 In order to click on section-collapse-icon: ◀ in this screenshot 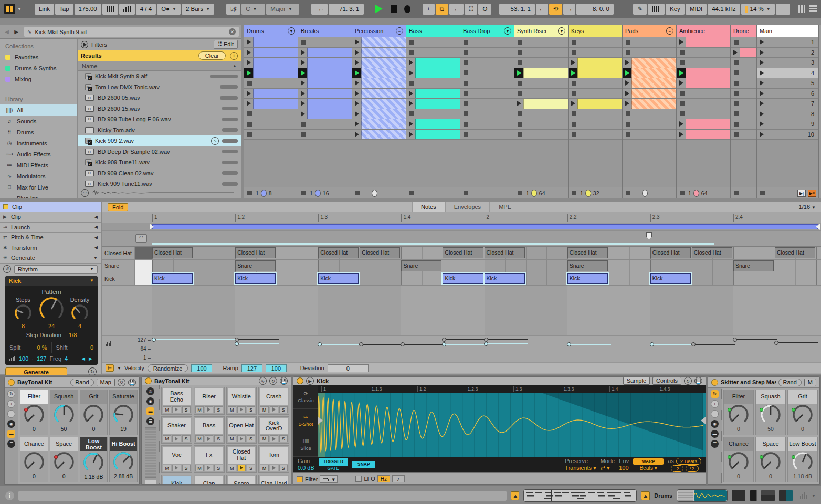, I will do `click(96, 248)`.